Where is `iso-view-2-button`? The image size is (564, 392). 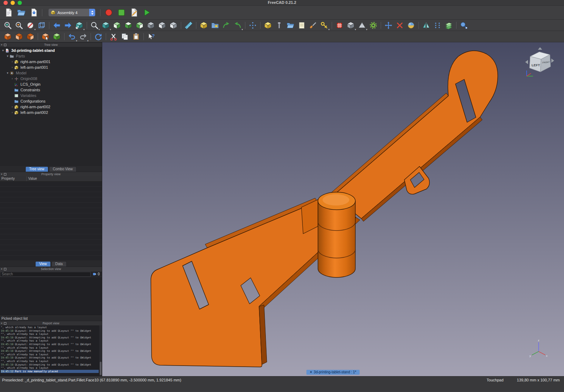 iso-view-2-button is located at coordinates (19, 37).